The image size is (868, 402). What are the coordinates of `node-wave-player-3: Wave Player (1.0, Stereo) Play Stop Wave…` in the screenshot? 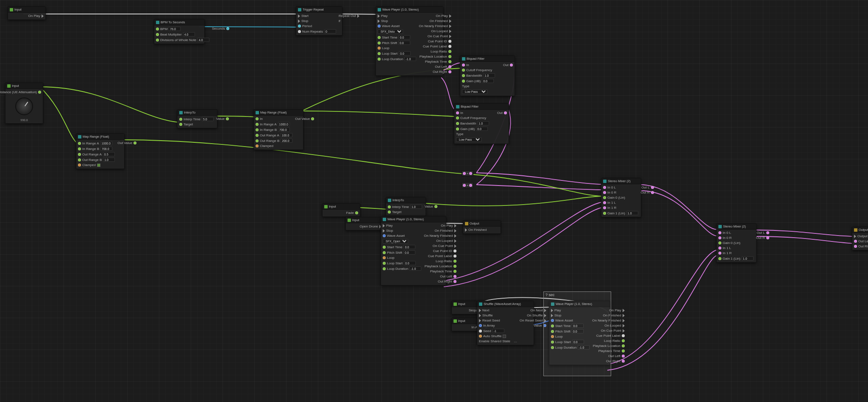 It's located at (580, 333).